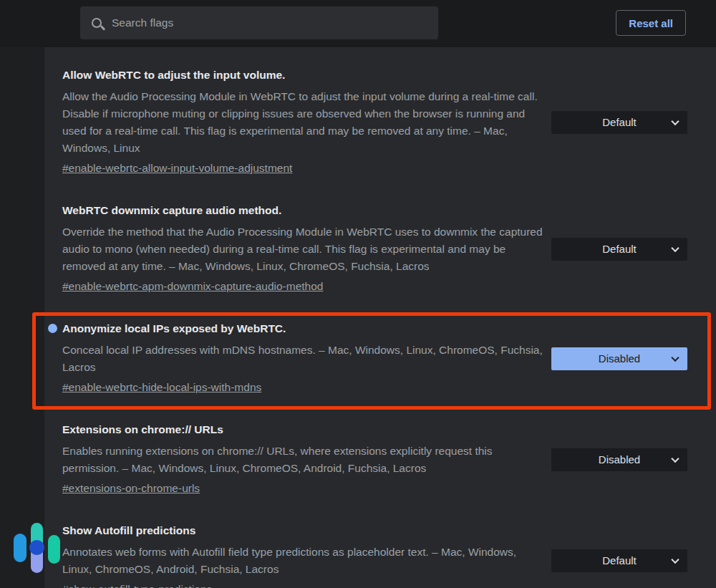 The image size is (716, 588). What do you see at coordinates (651, 23) in the screenshot?
I see `reset-all-button: Reset all` at bounding box center [651, 23].